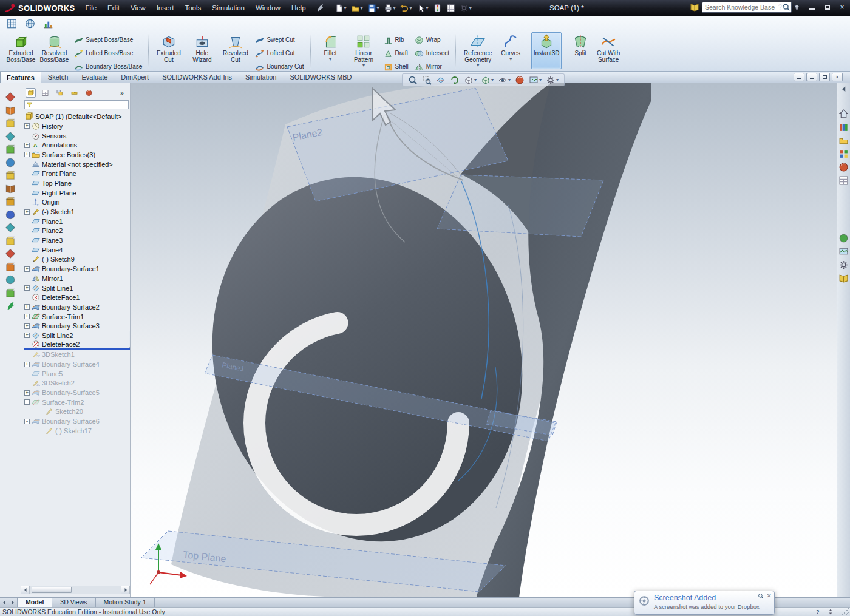 This screenshot has width=850, height=616. I want to click on tree-header-chevron: », so click(122, 93).